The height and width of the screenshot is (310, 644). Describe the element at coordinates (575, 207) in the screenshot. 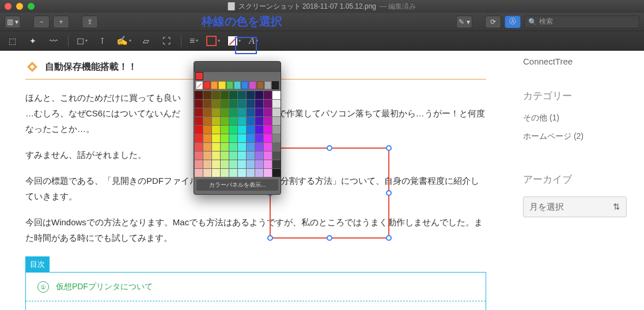

I see `archive-select: 月を選択 ⇅` at that location.